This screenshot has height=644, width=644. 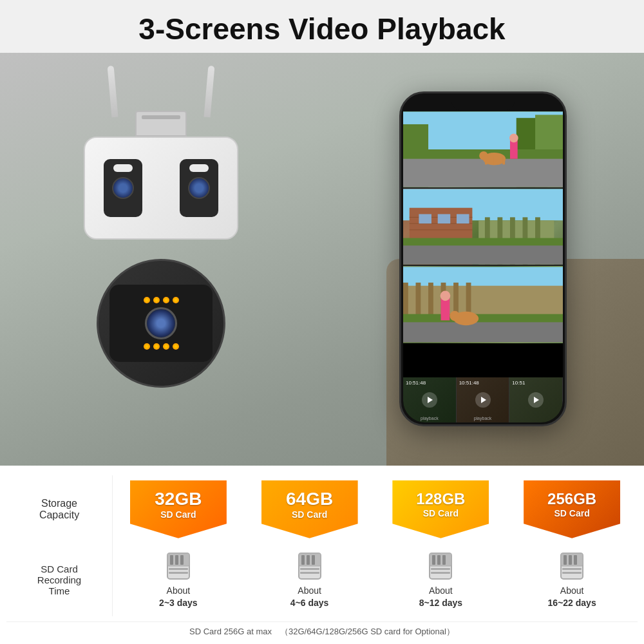 What do you see at coordinates (483, 419) in the screenshot?
I see `playback-label-2: playback` at bounding box center [483, 419].